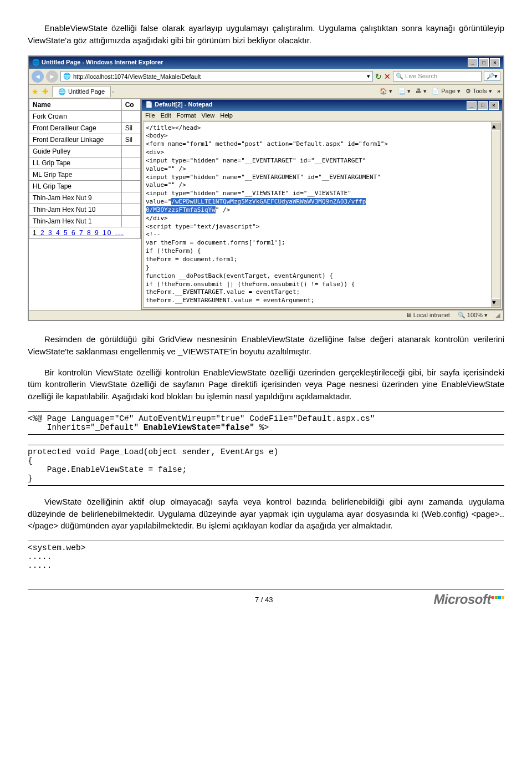  I want to click on code-block-1: <%@ Page Language="C#" AutoEventWireup="…, so click(266, 423).